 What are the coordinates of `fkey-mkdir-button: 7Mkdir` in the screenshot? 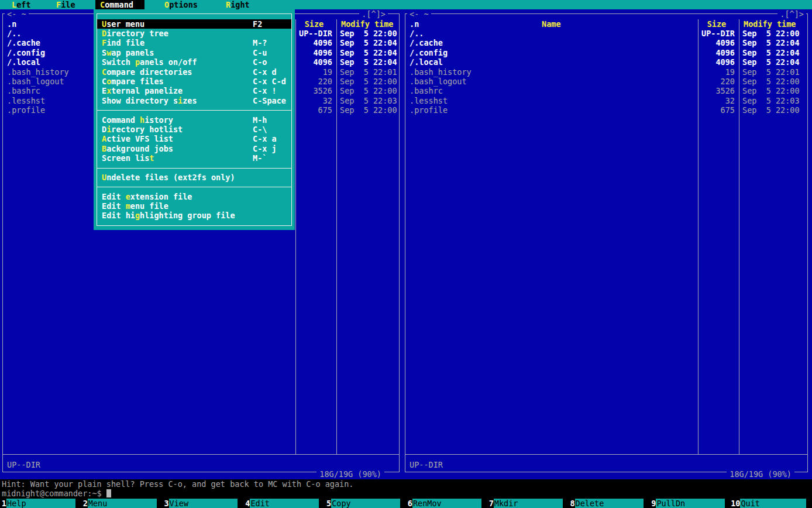 It's located at (528, 503).